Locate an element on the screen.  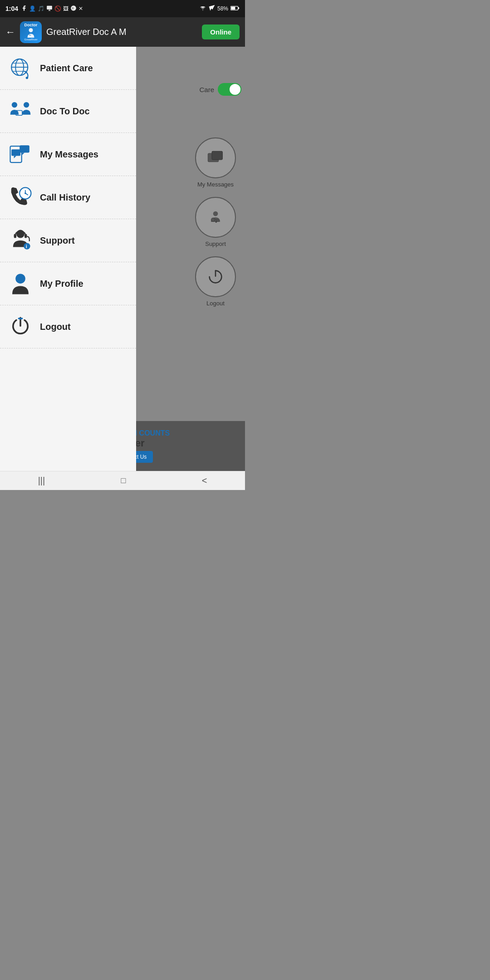
bg-support-item: Support is located at coordinates (216, 222).